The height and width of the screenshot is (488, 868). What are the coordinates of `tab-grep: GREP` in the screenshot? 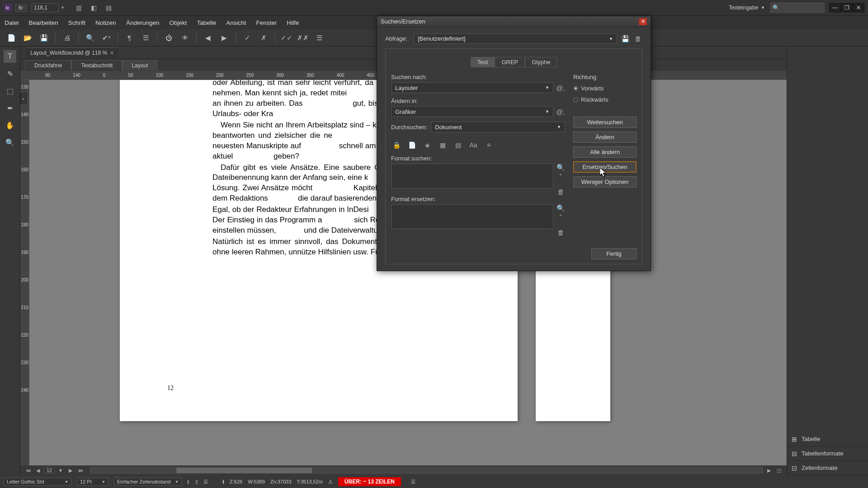 It's located at (510, 62).